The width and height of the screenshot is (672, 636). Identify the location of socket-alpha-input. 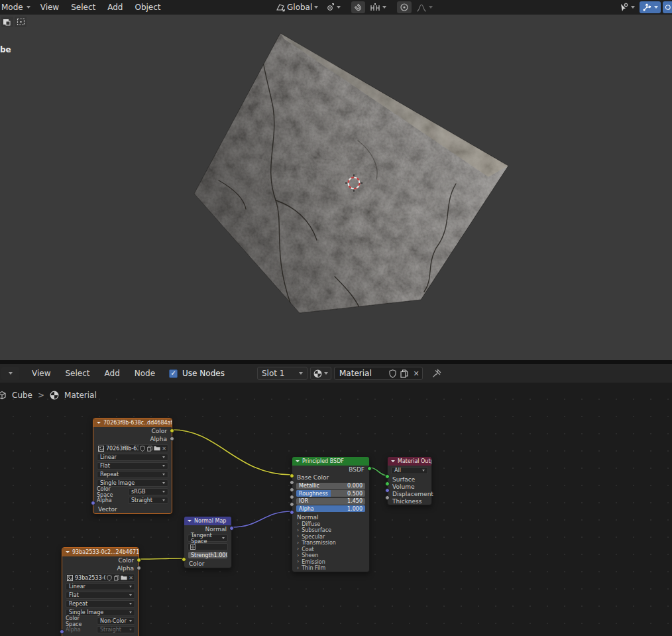
(292, 504).